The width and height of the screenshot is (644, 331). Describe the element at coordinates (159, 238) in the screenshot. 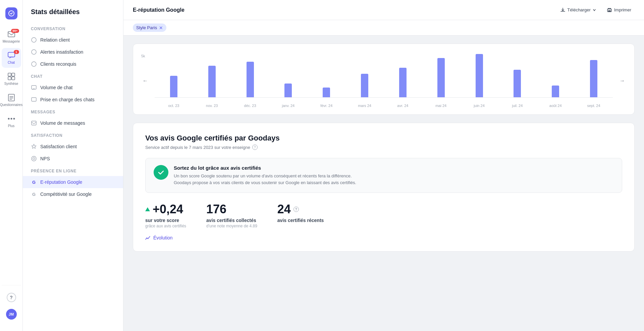

I see `evolution-button: Évolution` at that location.